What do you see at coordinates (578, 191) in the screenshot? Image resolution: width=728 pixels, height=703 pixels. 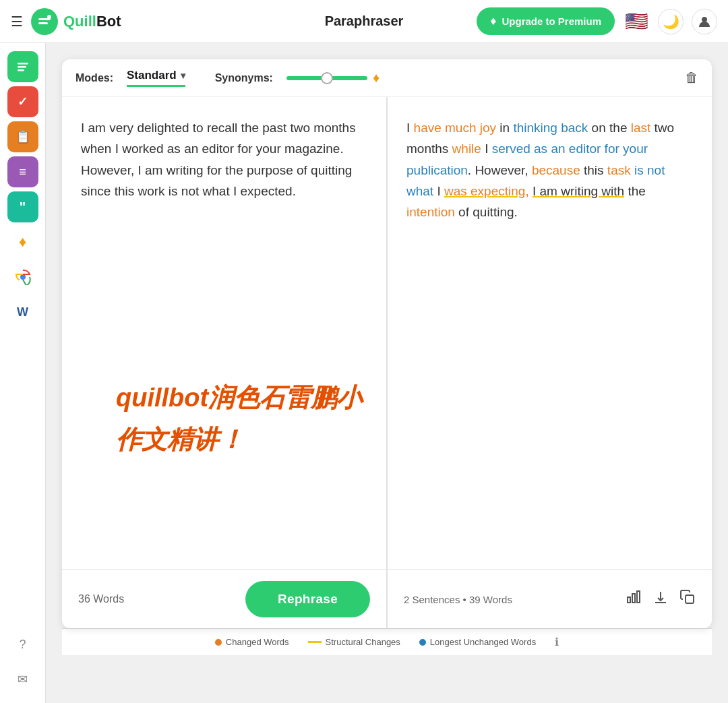 I see `structural-word-iam-writing: I am writing with` at bounding box center [578, 191].